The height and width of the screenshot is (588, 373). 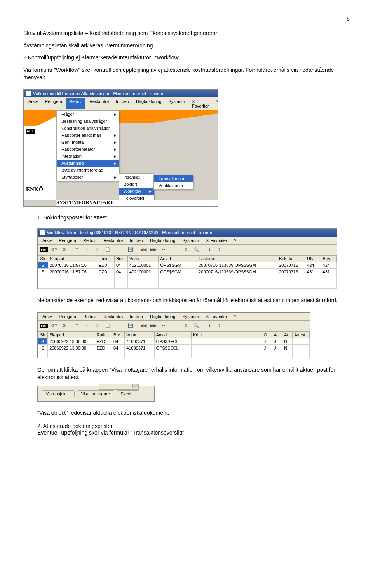 I want to click on dd-genindata: Gen. Indata, so click(x=88, y=142).